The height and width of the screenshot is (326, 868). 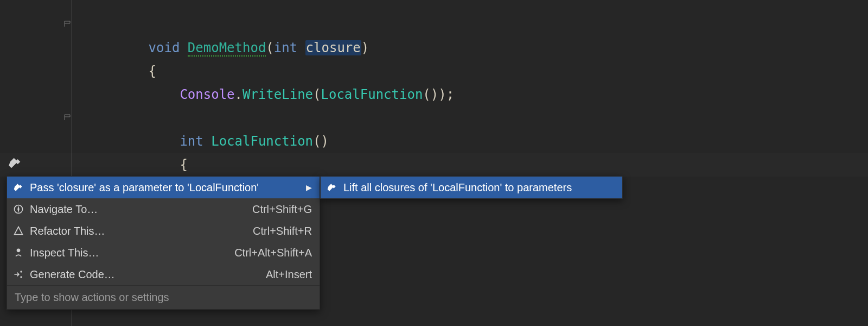 What do you see at coordinates (18, 231) in the screenshot?
I see `pencil-triangle-icon` at bounding box center [18, 231].